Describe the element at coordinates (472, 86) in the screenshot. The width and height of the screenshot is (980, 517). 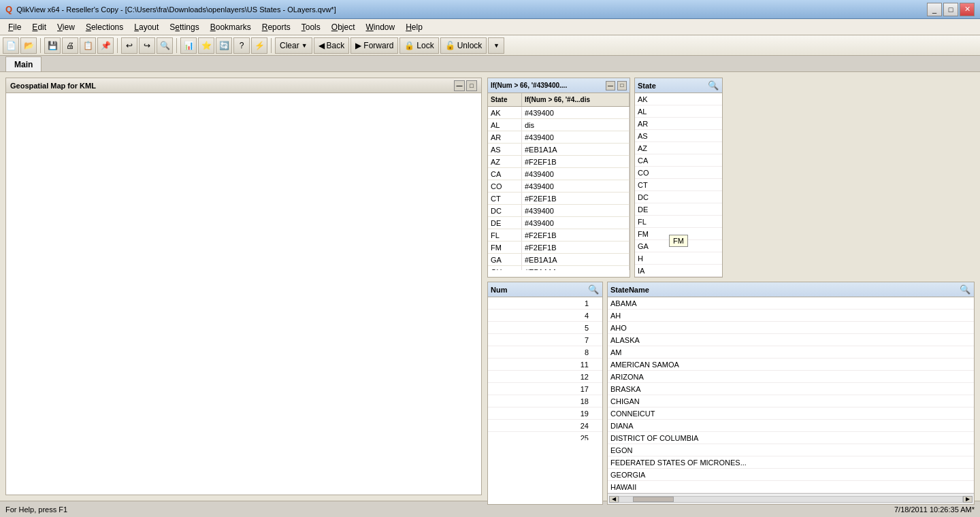
I see `map-maximize-button: □` at that location.